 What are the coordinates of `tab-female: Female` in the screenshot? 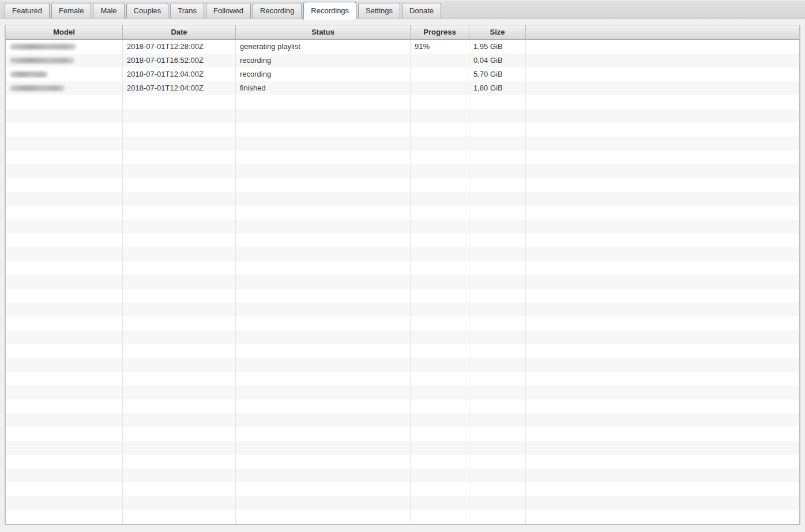 It's located at (72, 10).